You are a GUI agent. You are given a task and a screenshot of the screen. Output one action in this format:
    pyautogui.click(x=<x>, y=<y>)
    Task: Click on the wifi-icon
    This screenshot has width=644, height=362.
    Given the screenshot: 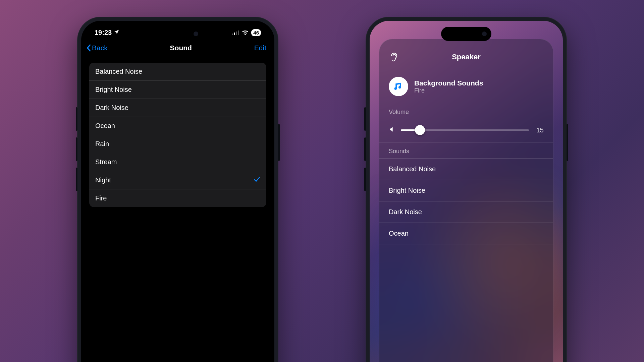 What is the action you would take?
    pyautogui.click(x=245, y=33)
    